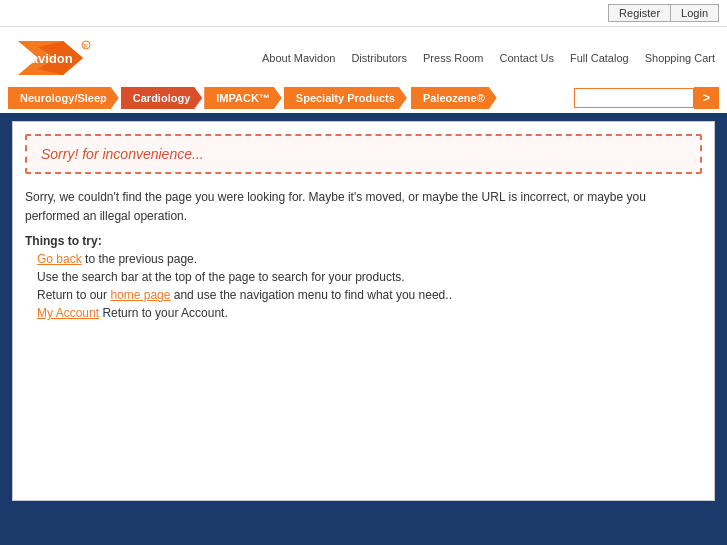 This screenshot has width=727, height=545. What do you see at coordinates (74, 295) in the screenshot?
I see `list-item-text: Return to our` at bounding box center [74, 295].